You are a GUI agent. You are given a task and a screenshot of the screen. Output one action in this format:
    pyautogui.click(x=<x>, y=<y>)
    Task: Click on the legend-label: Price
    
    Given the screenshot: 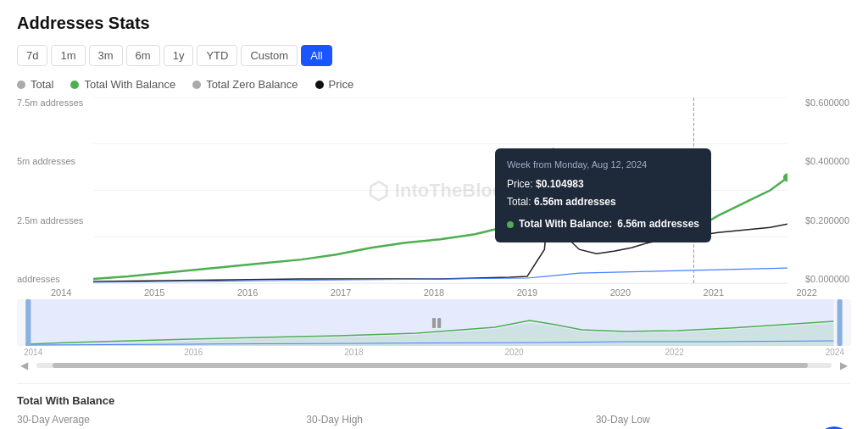 What is the action you would take?
    pyautogui.click(x=342, y=85)
    